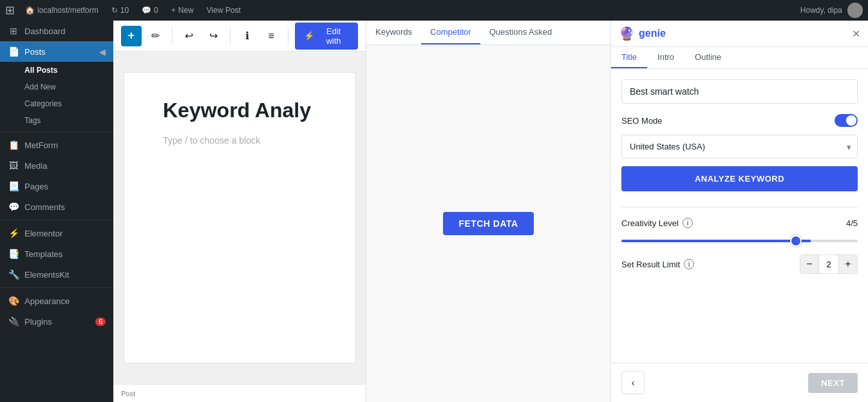 Image resolution: width=868 pixels, height=402 pixels. I want to click on subtab-outline: Outline, so click(708, 58).